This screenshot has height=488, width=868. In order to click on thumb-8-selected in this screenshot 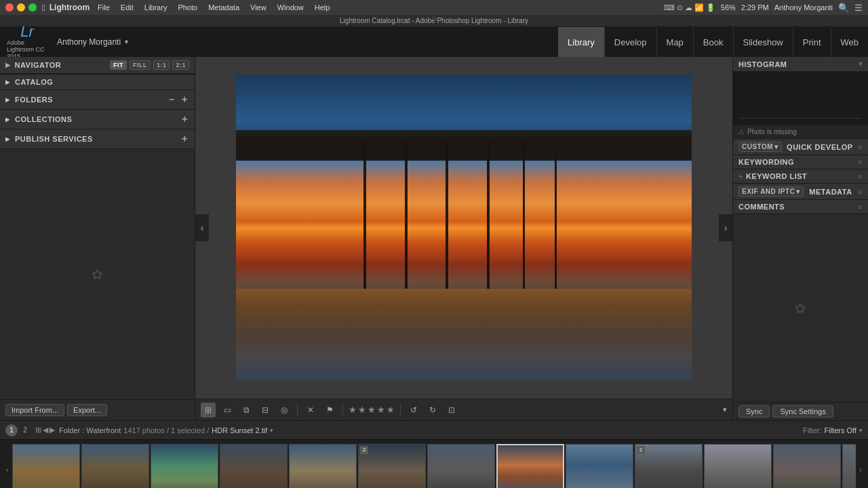, I will do `click(530, 466)`.